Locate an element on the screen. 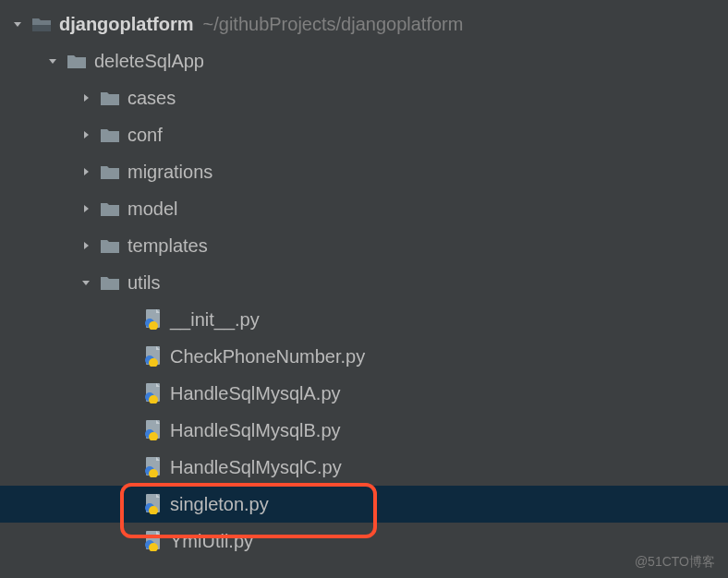 This screenshot has width=728, height=578. file-label: HandleSqlMysqlC.py is located at coordinates (256, 467).